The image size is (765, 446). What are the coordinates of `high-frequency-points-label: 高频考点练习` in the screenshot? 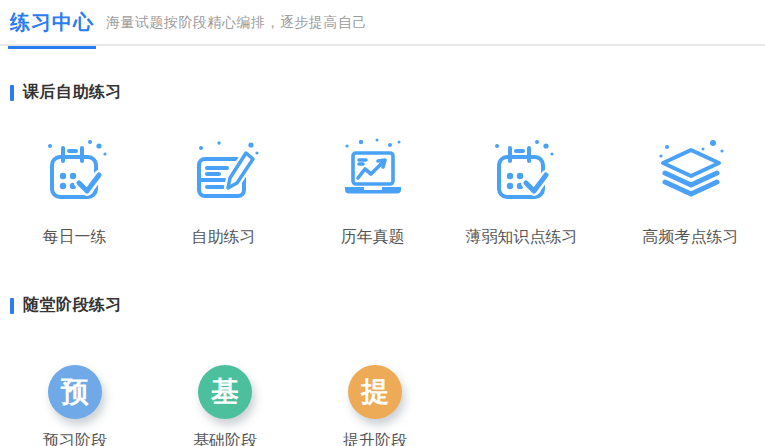 It's located at (691, 238).